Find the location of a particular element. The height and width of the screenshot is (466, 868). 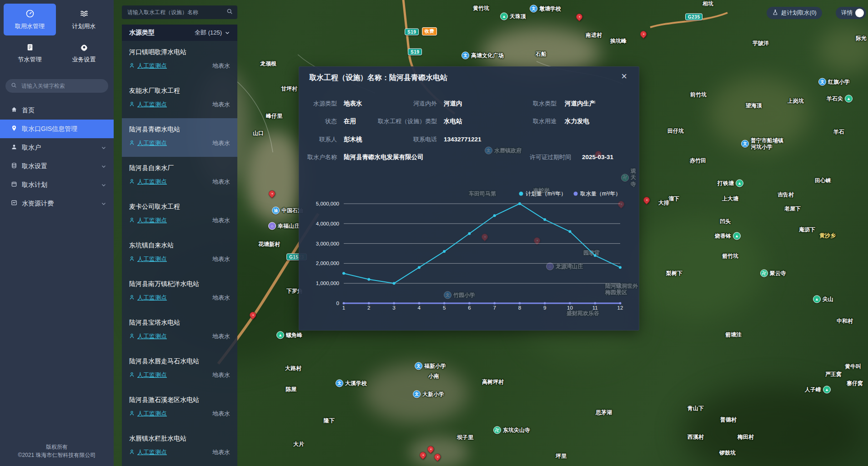

svg-text: 9 is located at coordinates (545, 308).